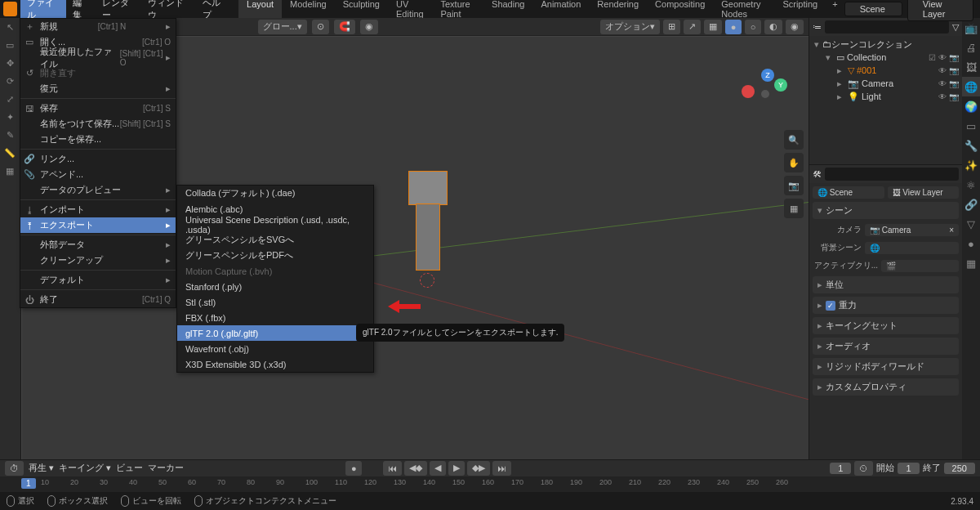 The height and width of the screenshot is (510, 980). What do you see at coordinates (490, 485) in the screenshot?
I see `timeline-track: 1 10203040506070809010011012013014015016…` at bounding box center [490, 485].